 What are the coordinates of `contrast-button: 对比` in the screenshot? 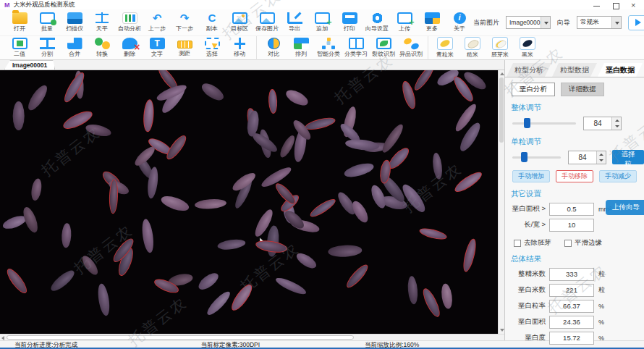 It's located at (274, 48).